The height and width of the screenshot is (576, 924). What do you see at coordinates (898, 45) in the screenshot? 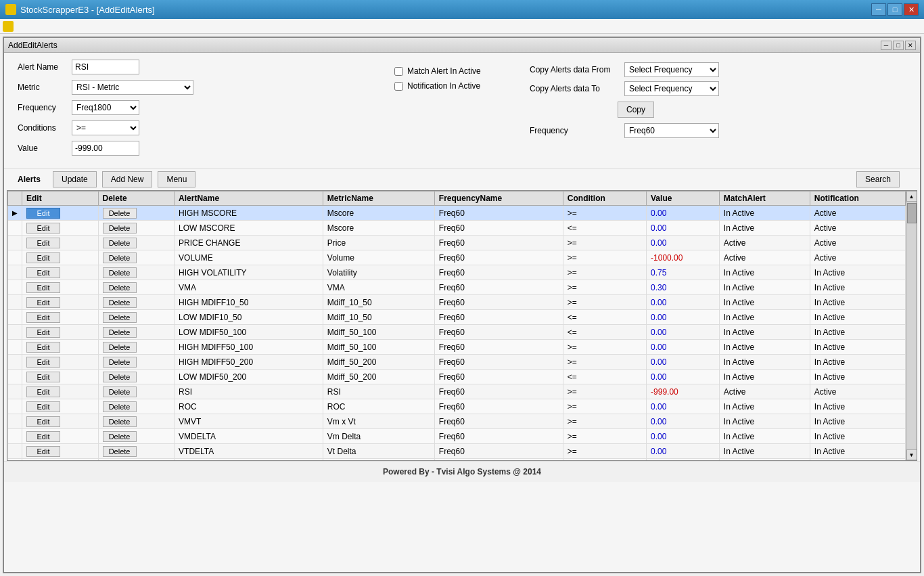
I see `inner-maximize: □` at bounding box center [898, 45].